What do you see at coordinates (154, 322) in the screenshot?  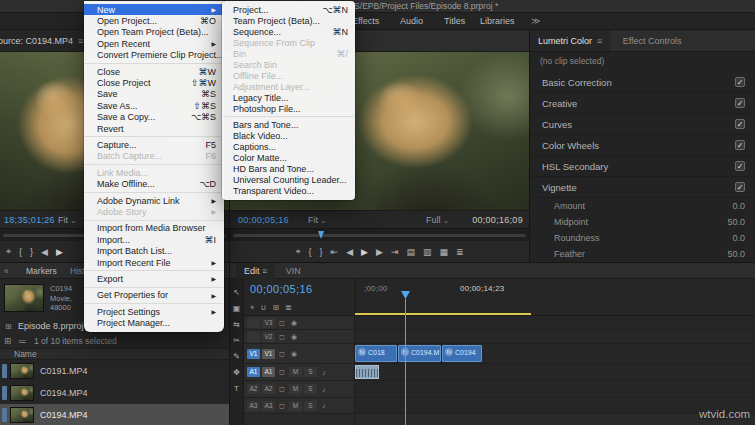 I see `menu-item-project-manager: Project Manager...` at bounding box center [154, 322].